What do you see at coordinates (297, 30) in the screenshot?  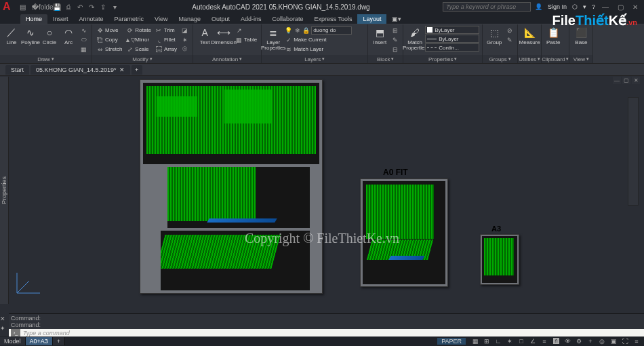 I see `freeze-icon: ❄` at bounding box center [297, 30].